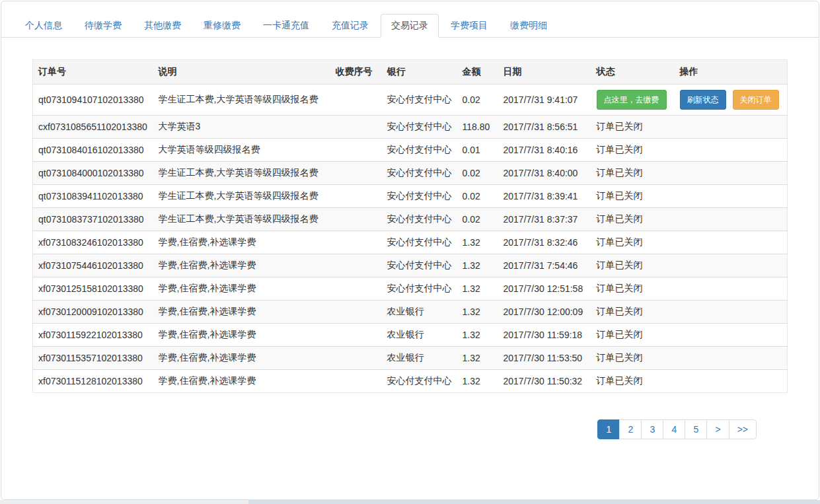 This screenshot has height=504, width=820. Describe the element at coordinates (350, 26) in the screenshot. I see `tab-recharge-records: 充值记录` at that location.